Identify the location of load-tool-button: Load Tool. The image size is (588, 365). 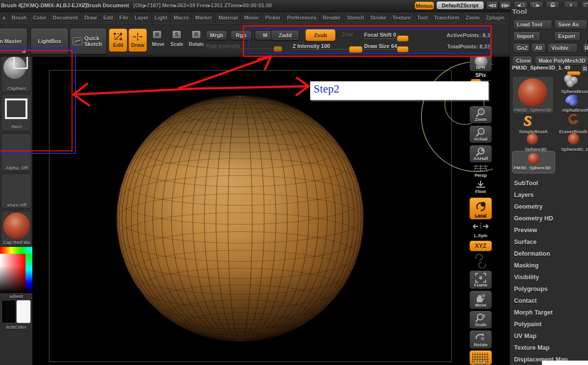
(533, 24).